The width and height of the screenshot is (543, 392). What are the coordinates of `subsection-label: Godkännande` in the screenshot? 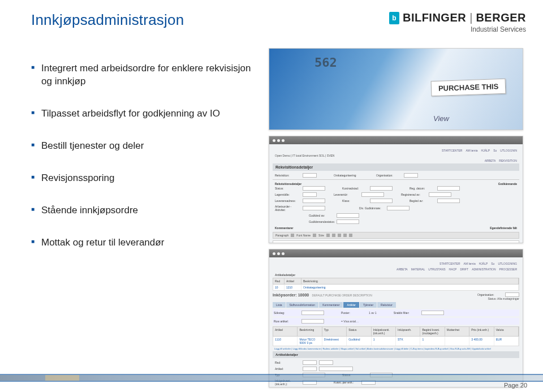 It's located at (508, 184).